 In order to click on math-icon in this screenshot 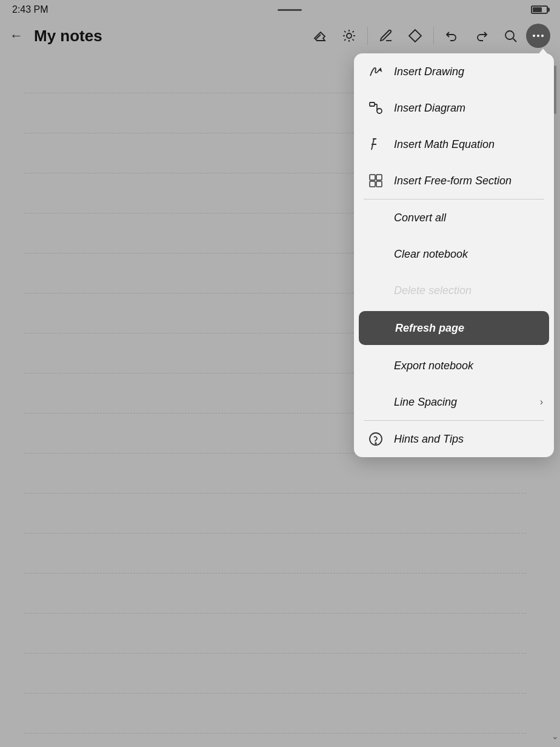, I will do `click(376, 144)`.